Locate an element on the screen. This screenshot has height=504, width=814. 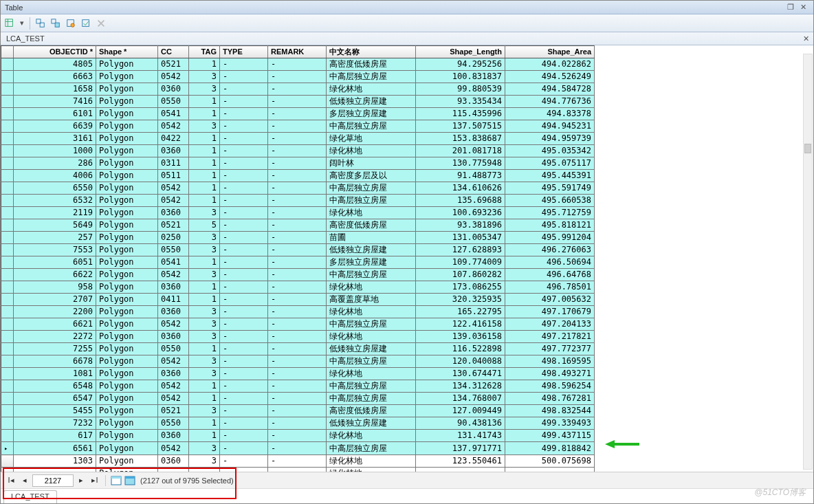
cell-objectid: 6101 is located at coordinates (55, 114).